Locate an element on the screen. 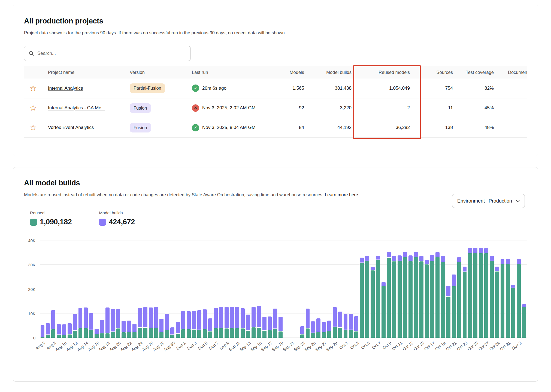  column-header-documentation: Documentation is located at coordinates (516, 72).